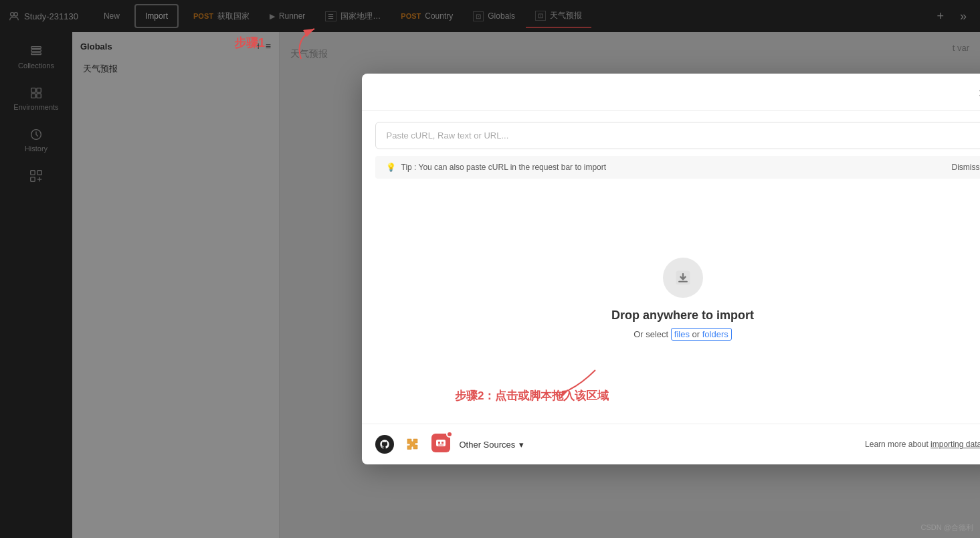 The image size is (980, 538). I want to click on url-placeholder: Paste cURL, Raw text or URL..., so click(448, 135).